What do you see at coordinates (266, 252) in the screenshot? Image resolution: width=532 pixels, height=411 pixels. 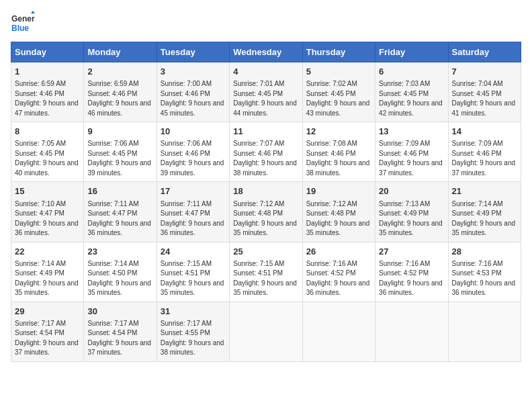 I see `day-number: 25` at bounding box center [266, 252].